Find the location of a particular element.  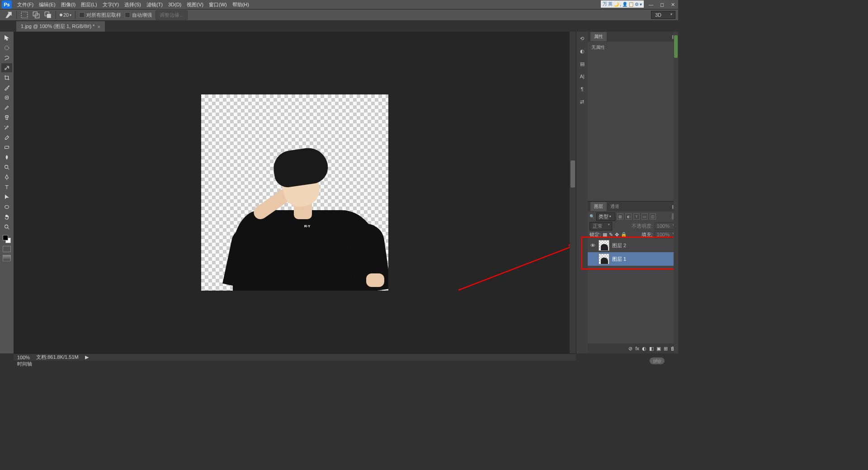

window-maximize-button: ◻ is located at coordinates (662, 5).